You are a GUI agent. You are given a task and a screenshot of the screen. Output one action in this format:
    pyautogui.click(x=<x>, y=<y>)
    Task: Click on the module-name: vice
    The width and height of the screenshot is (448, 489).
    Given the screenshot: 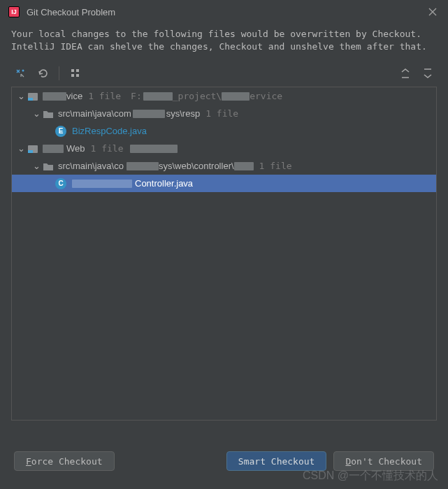 What is the action you would take?
    pyautogui.click(x=74, y=96)
    